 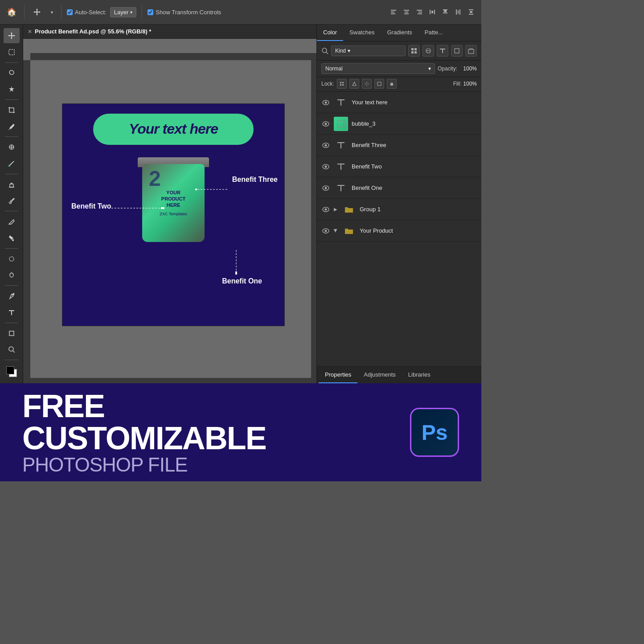 What do you see at coordinates (170, 32) in the screenshot?
I see `document-tab-bar: ✕ Product Benefit Ad.psd @ 55.6% (RGB/8)…` at bounding box center [170, 32].